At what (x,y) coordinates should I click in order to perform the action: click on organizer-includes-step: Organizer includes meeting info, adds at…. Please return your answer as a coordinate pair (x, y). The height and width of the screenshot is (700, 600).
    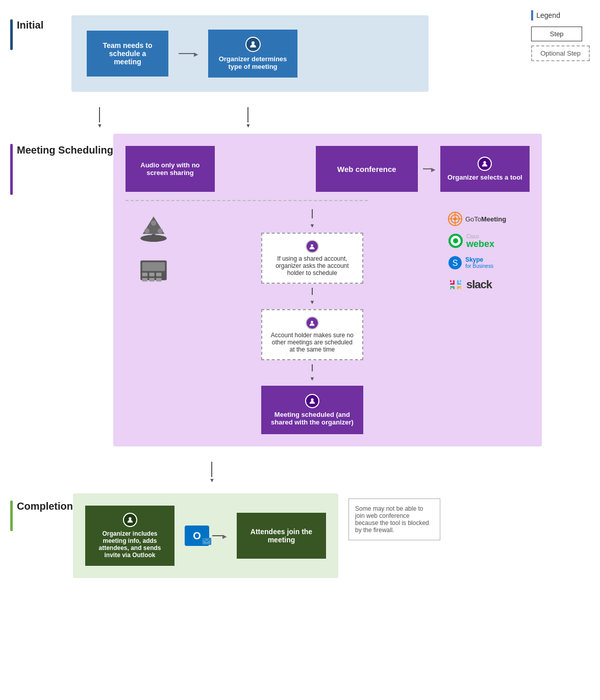
    Looking at the image, I should click on (130, 536).